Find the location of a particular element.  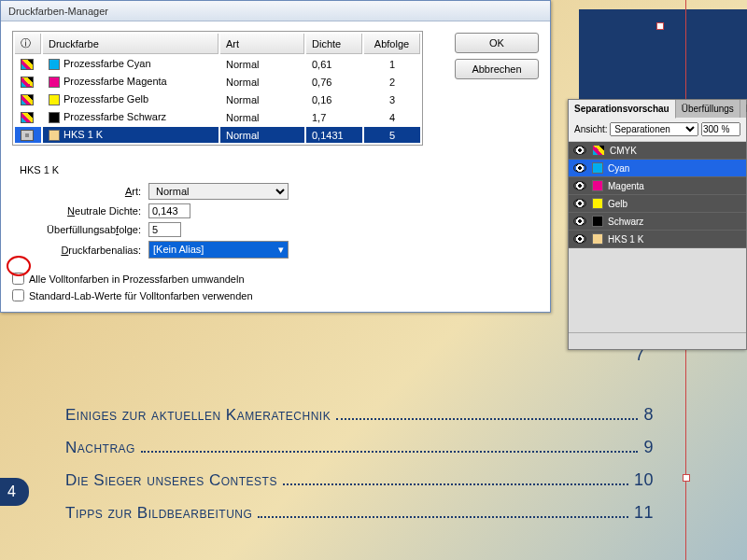

page-number-badge: 4 is located at coordinates (15, 492).